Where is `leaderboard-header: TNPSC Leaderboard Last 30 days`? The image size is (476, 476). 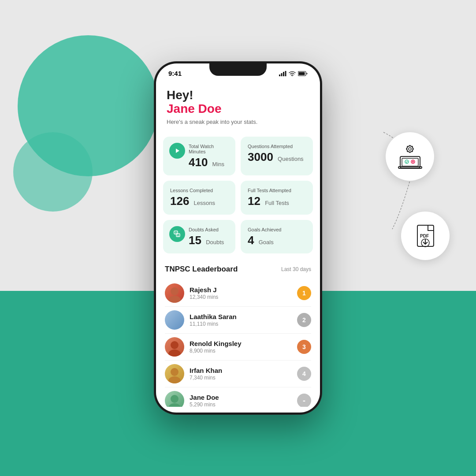 leaderboard-header: TNPSC Leaderboard Last 30 days is located at coordinates (238, 269).